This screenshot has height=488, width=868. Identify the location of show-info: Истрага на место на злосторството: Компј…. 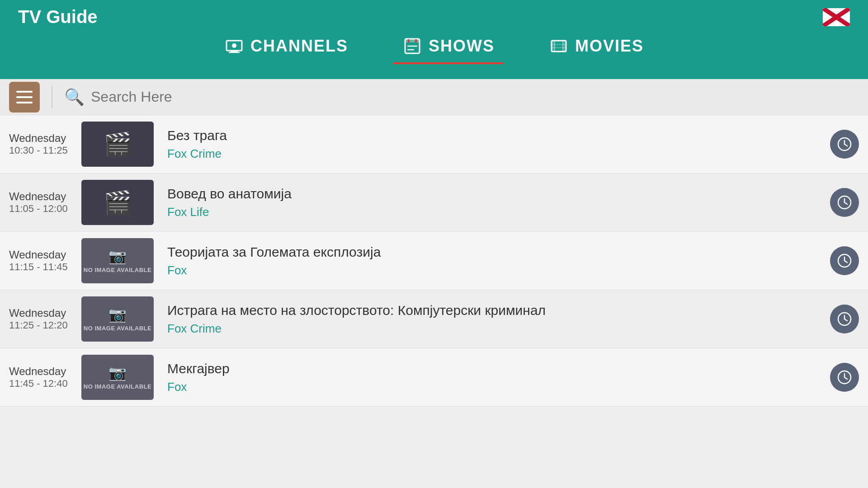
(494, 319).